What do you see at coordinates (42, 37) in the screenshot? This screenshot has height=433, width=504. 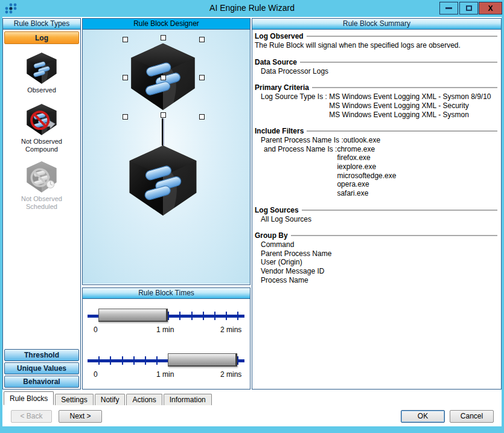 I see `log-category-button: Log` at bounding box center [42, 37].